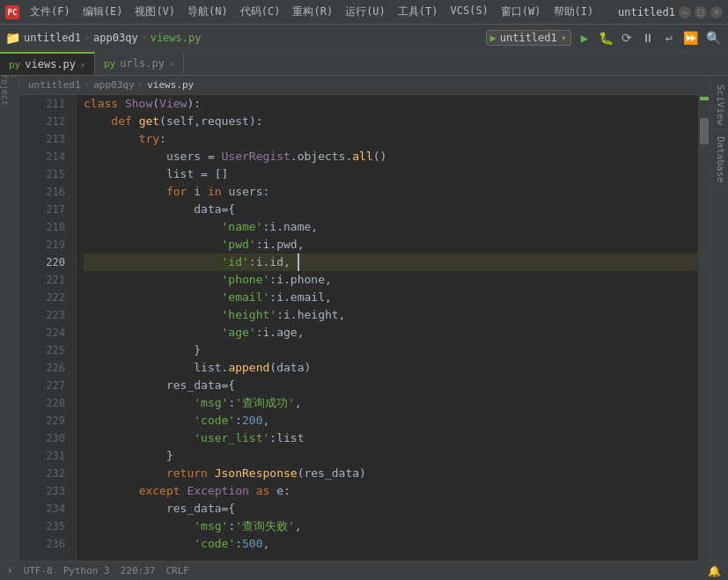  What do you see at coordinates (364, 85) in the screenshot?
I see `breadcrumb: untitled1 › app03qy › views.py` at bounding box center [364, 85].